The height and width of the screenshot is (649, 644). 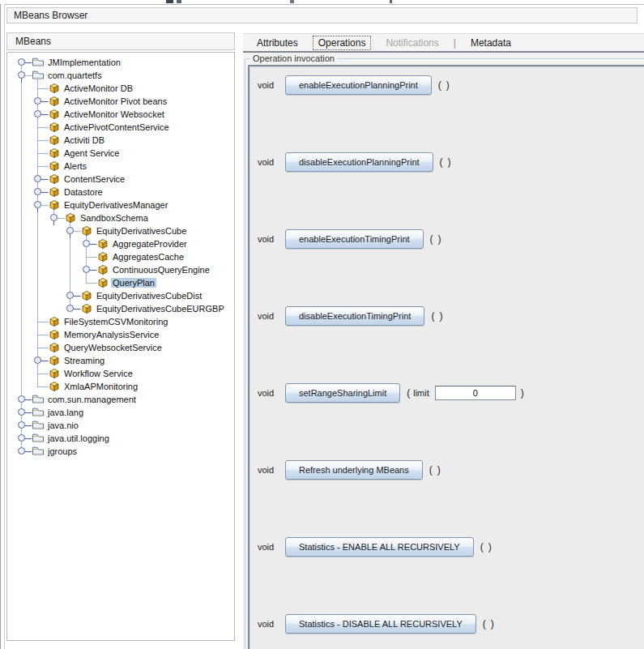 I want to click on tree-node-contentservice: ContentService, so click(x=121, y=179).